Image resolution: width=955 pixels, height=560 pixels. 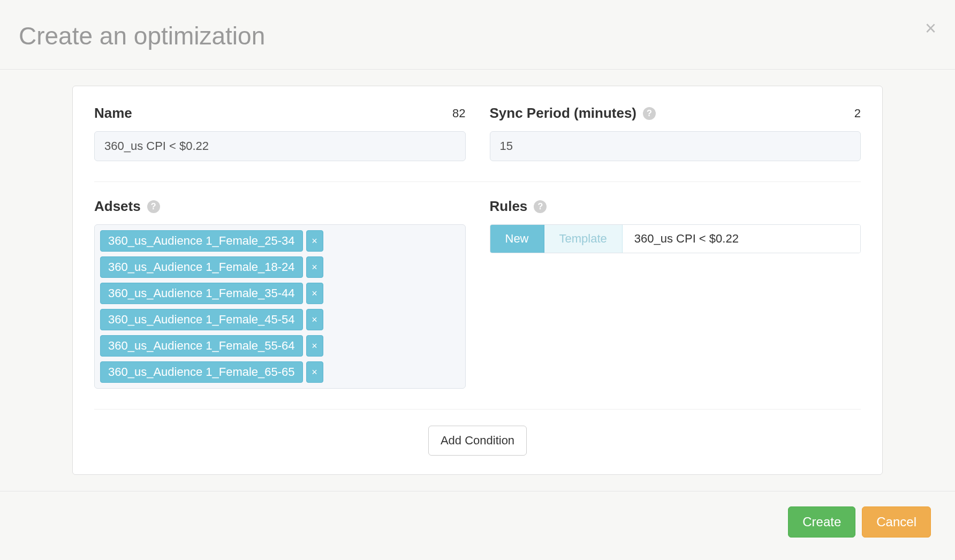 What do you see at coordinates (280, 293) in the screenshot?
I see `adsets-section: Adsets ? 360_us_Audience 1_Female_25-34 …` at bounding box center [280, 293].